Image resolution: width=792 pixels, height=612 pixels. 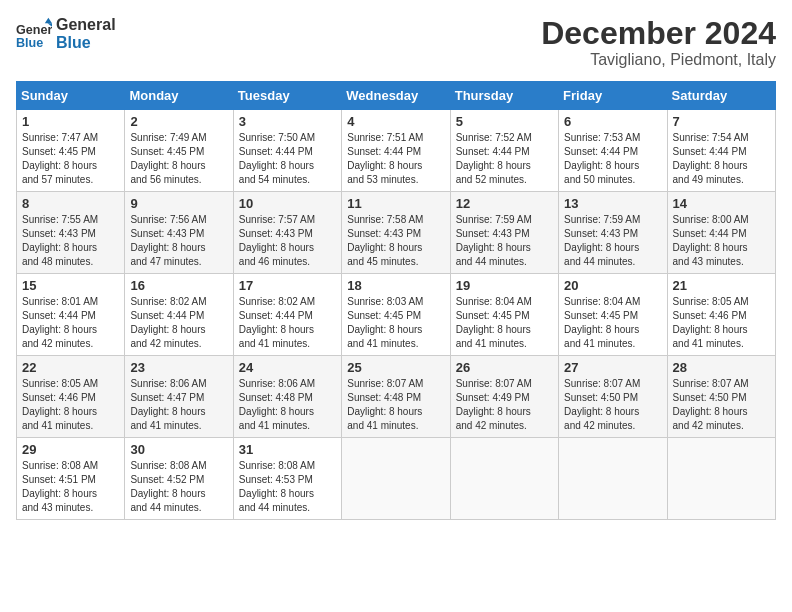 I want to click on month-title: December 2024, so click(x=658, y=34).